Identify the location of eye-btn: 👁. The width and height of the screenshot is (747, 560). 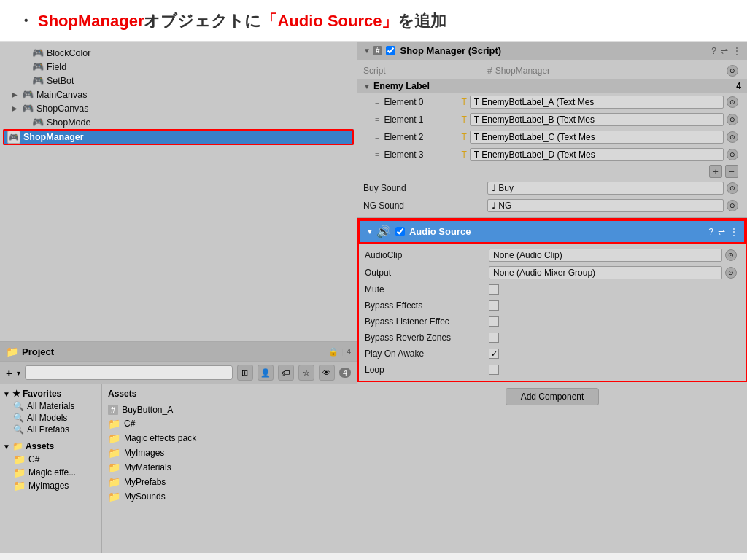
(327, 373).